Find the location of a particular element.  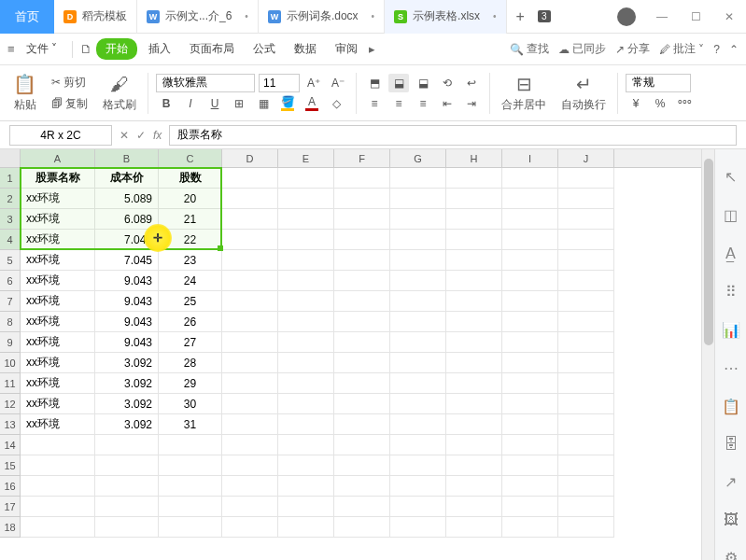

doc-tab-word2: W 示例词条.docx • is located at coordinates (321, 17).